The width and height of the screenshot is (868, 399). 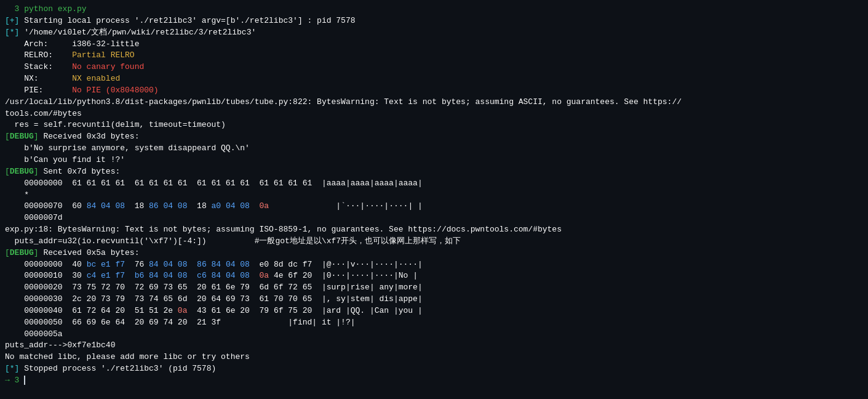 What do you see at coordinates (434, 21) in the screenshot?
I see `terminal-line-2: [+] Starting local process './ret2libc3'…` at bounding box center [434, 21].